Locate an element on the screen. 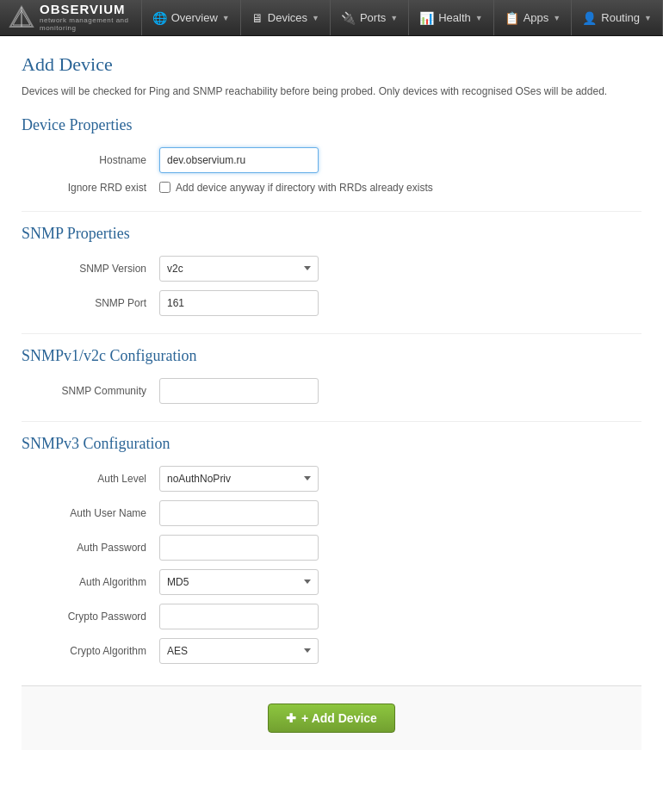 The image size is (663, 812). ignore-rrd-group: Ignore RRD exist Add device anyway if di… is located at coordinates (332, 188).